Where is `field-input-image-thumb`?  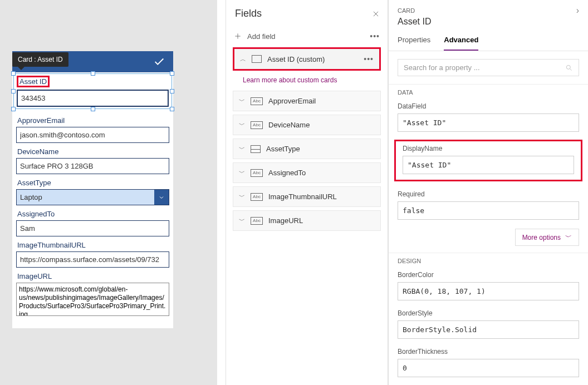 field-input-image-thumb is located at coordinates (92, 259).